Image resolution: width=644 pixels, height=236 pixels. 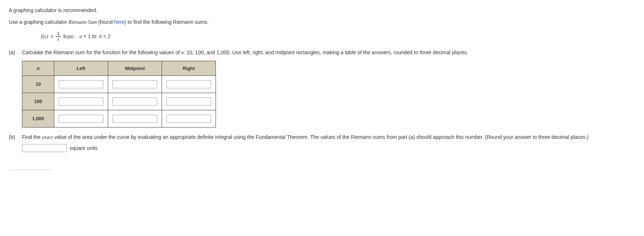 What do you see at coordinates (69, 37) in the screenshot?
I see `from: from` at bounding box center [69, 37].